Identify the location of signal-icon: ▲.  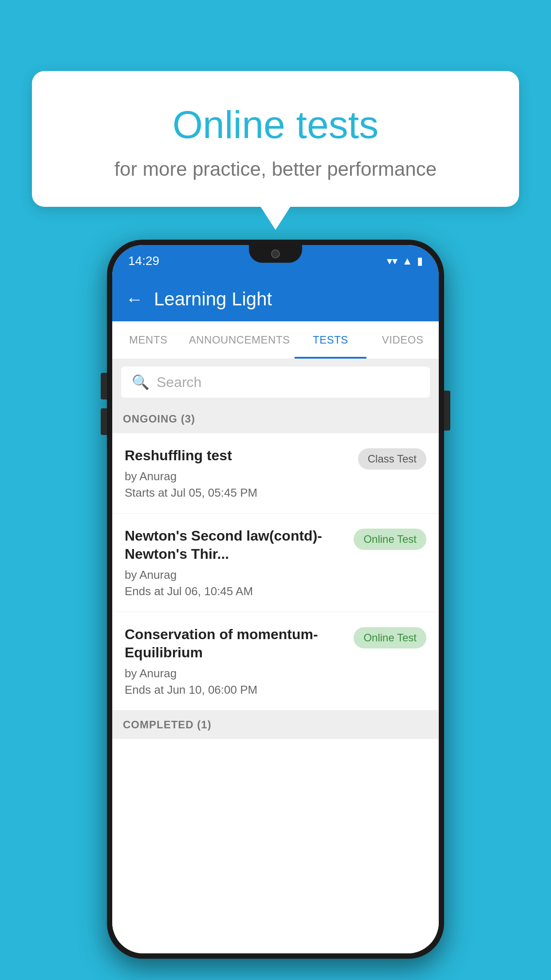
(407, 261).